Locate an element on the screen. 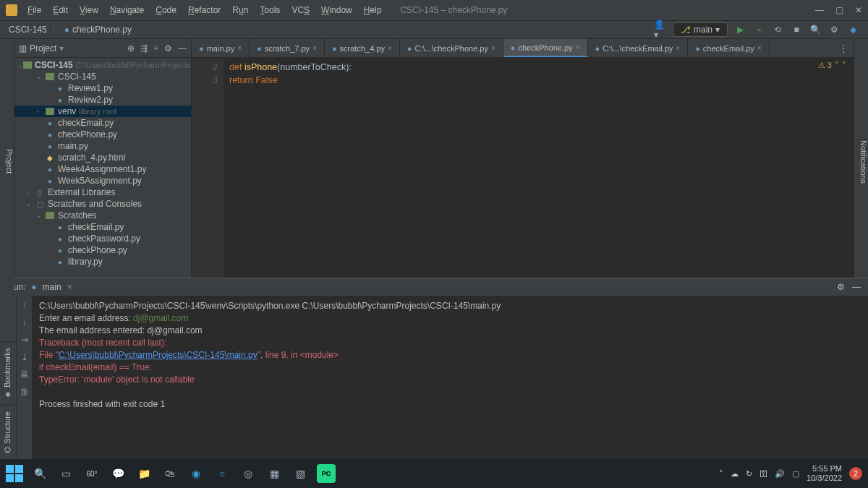 This screenshot has width=868, height=488. editor-tab: ●checkEmail.py× is located at coordinates (728, 48).